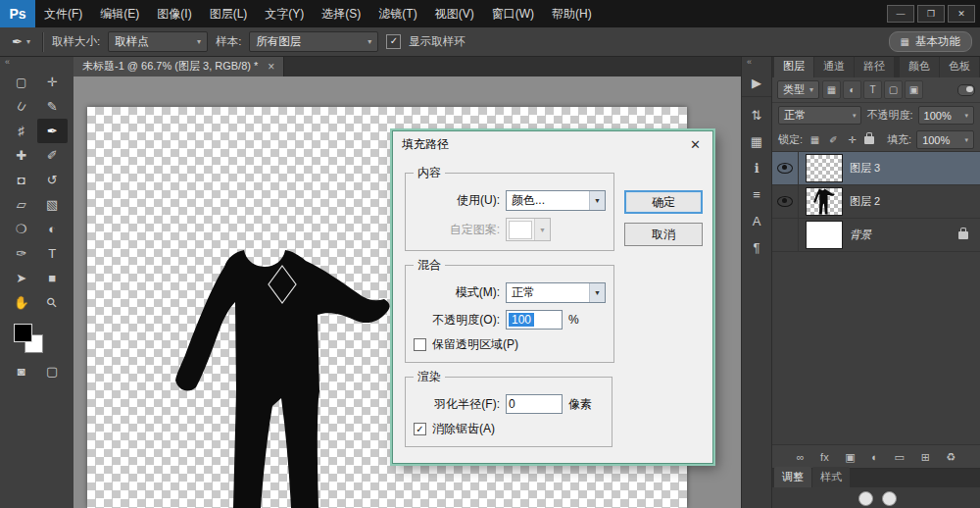  I want to click on eyedropper-tool: ✒, so click(53, 131).